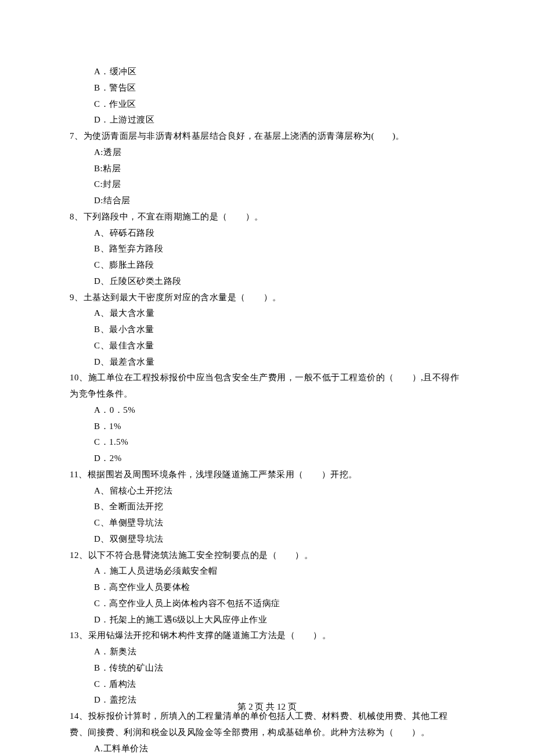 This screenshot has width=534, height=756. What do you see at coordinates (267, 668) in the screenshot?
I see `q13-option-b: B．传统的矿山法` at bounding box center [267, 668].